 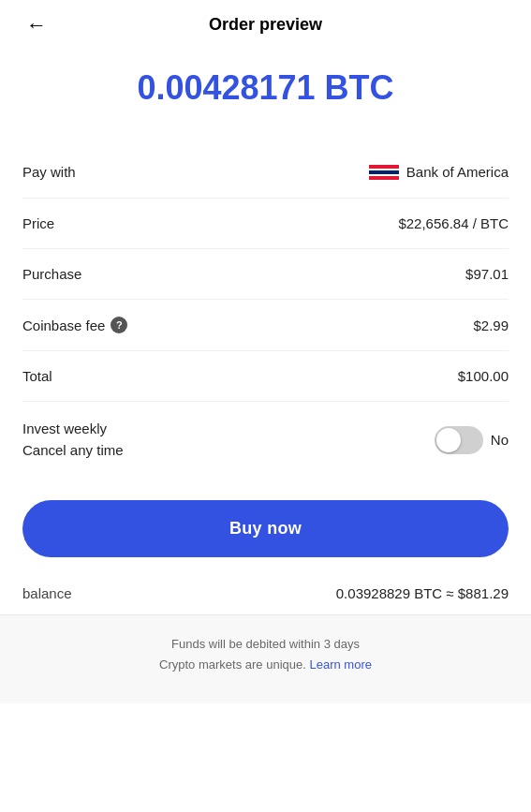 I want to click on total-row: Total $100.00, so click(x=266, y=376).